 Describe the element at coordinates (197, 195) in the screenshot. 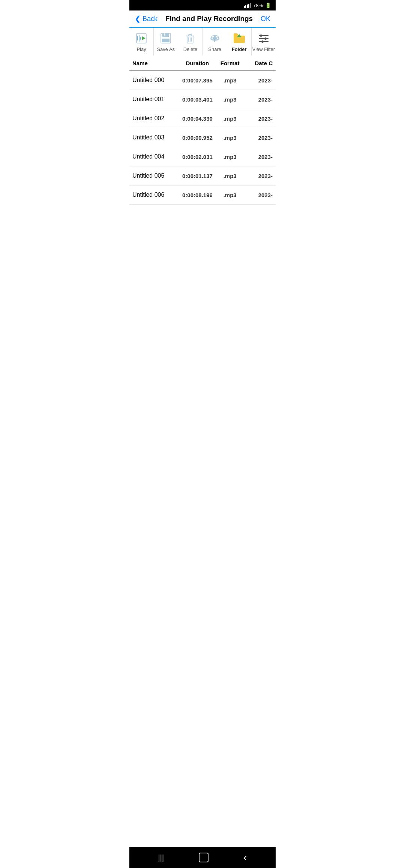

I see `row-duration: 0:00:08.196` at that location.